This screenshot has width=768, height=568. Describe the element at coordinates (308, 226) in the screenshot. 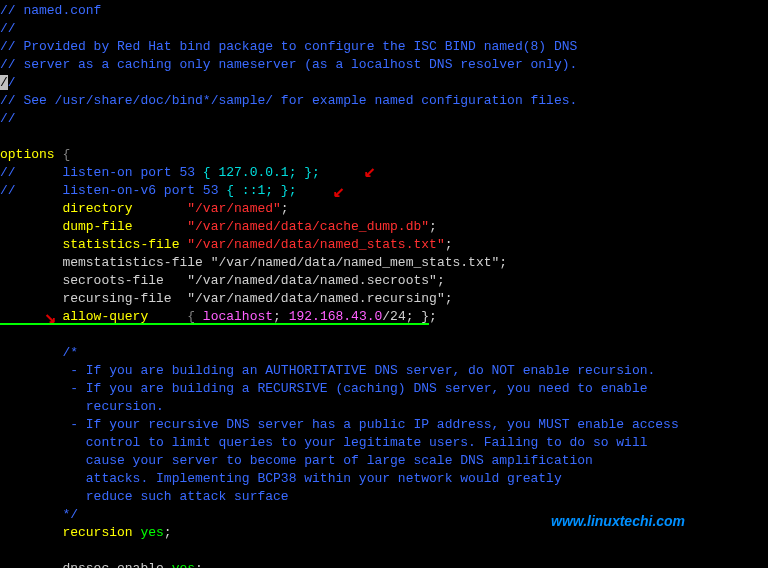

I see `dumpfile-val: "/var/named/data/cache_dump.db"` at that location.